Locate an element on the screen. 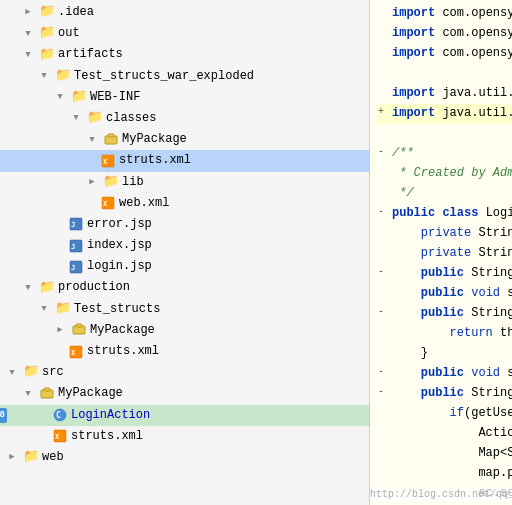  tree-item-lib: ▶ 📁 lib is located at coordinates (184, 182).